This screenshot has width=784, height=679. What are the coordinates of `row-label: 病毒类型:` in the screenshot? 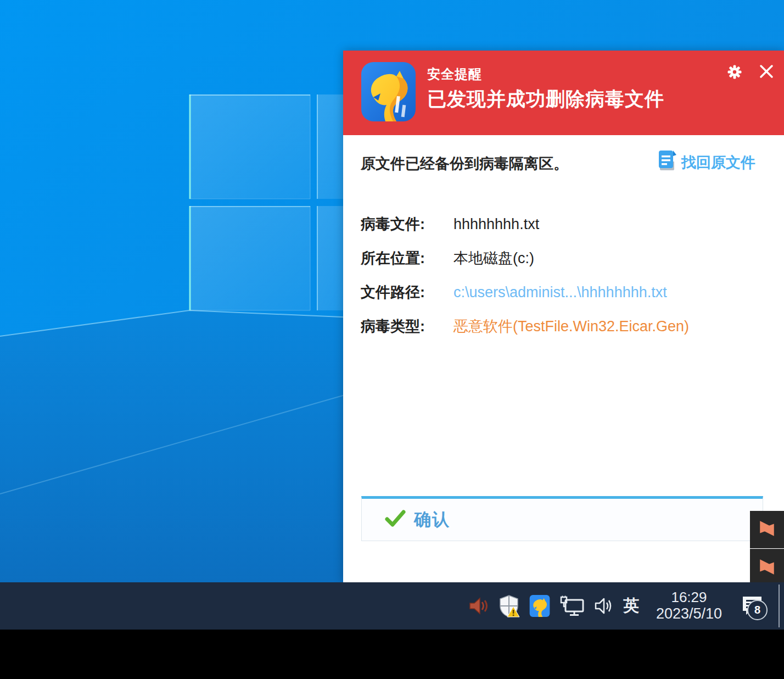 It's located at (407, 326).